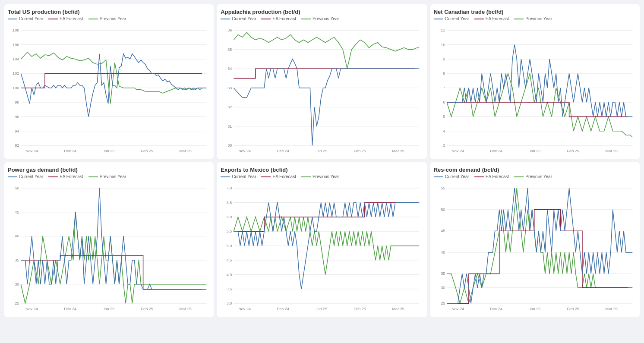 The height and width of the screenshot is (343, 644). Describe the element at coordinates (16, 59) in the screenshot. I see `svg-text: 104` at that location.